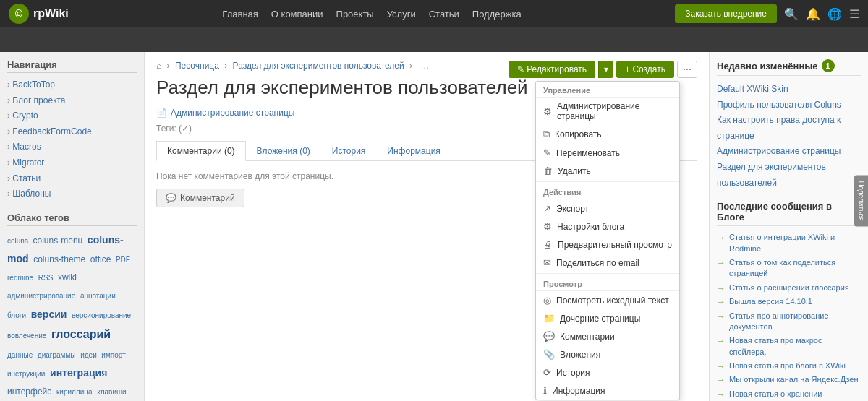 The height and width of the screenshot is (401, 868). What do you see at coordinates (67, 277) in the screenshot?
I see `tag-xwiki: xwiki` at bounding box center [67, 277].